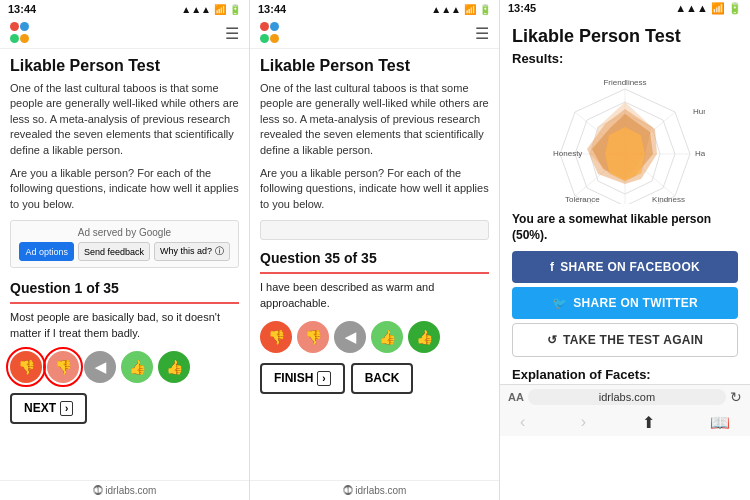 This screenshot has width=750, height=500. I want to click on rating-btn-2-2: 👎, so click(313, 337).